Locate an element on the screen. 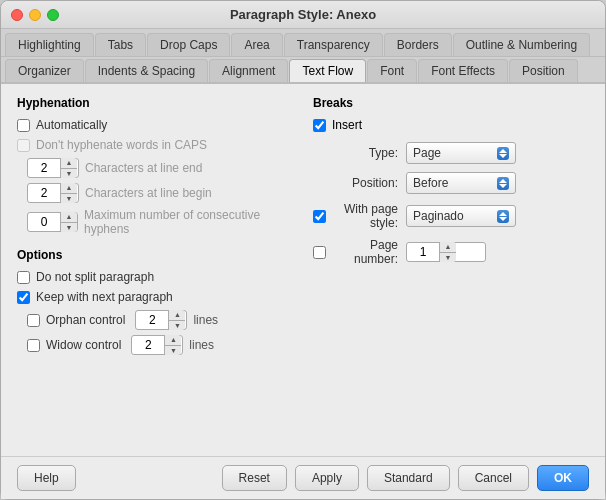 The height and width of the screenshot is (500, 606). max-hyphens-up: ▲ is located at coordinates (69, 218).